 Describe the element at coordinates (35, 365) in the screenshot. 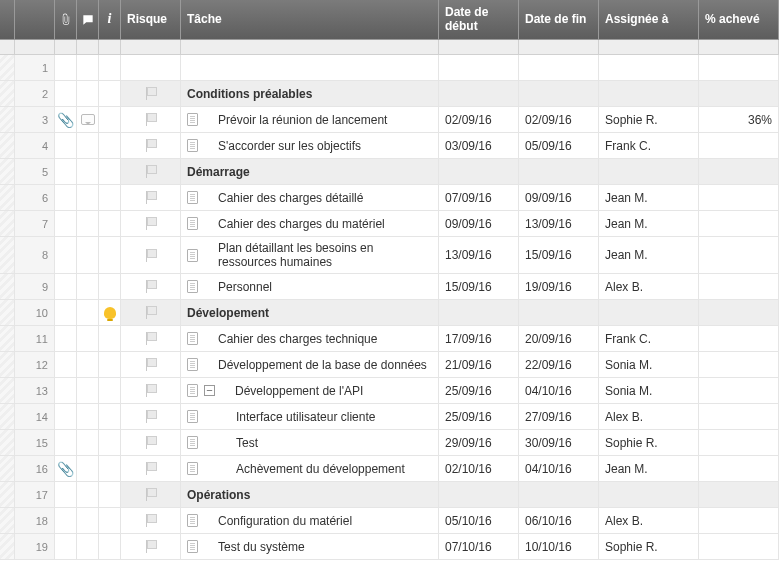

I see `row-number: 12` at that location.